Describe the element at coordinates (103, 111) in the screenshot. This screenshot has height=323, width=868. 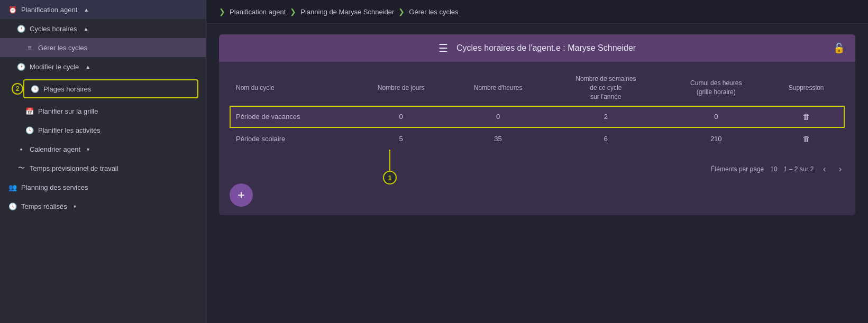
I see `sidebar-item-planifier-grille: 📅 Planifier sur la grille` at that location.